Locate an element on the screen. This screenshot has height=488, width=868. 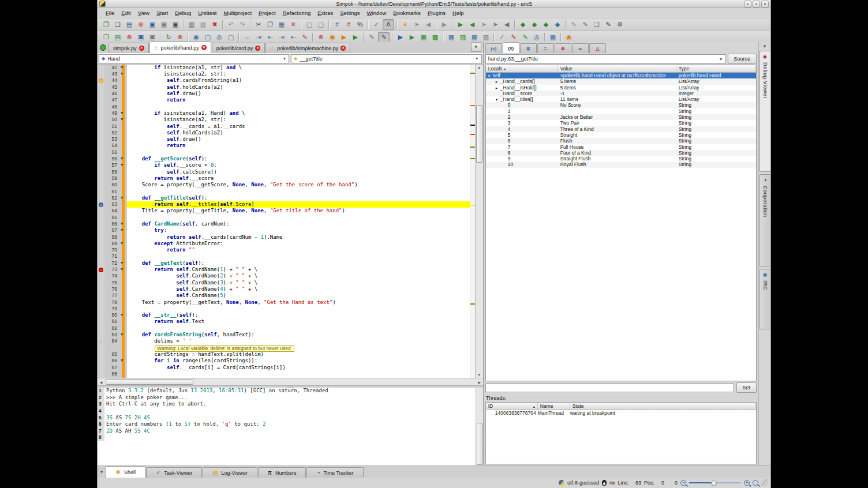
column-header-name: Name is located at coordinates (554, 406).